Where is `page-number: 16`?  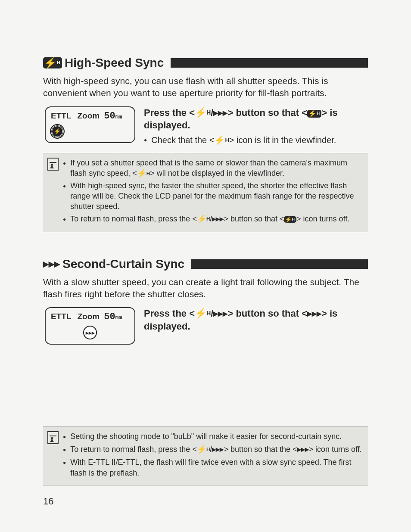 page-number: 16 is located at coordinates (48, 501).